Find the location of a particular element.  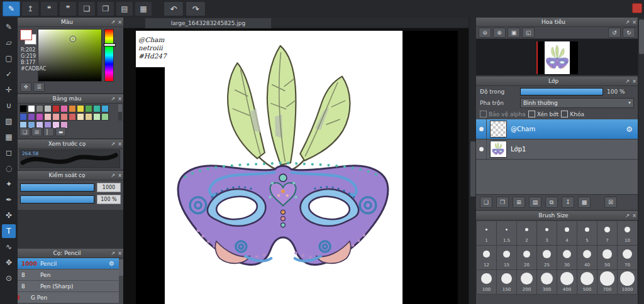

eraser-tool: ▱ is located at coordinates (9, 43).